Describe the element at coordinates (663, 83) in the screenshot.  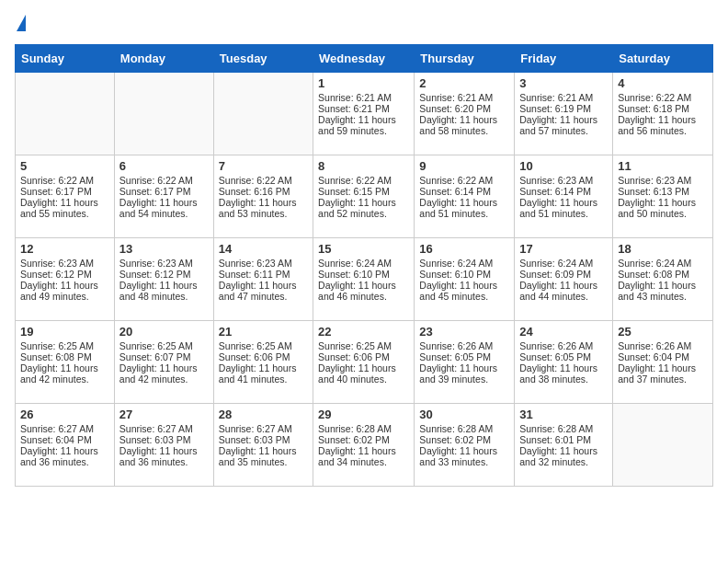
I see `day-number: 4` at that location.